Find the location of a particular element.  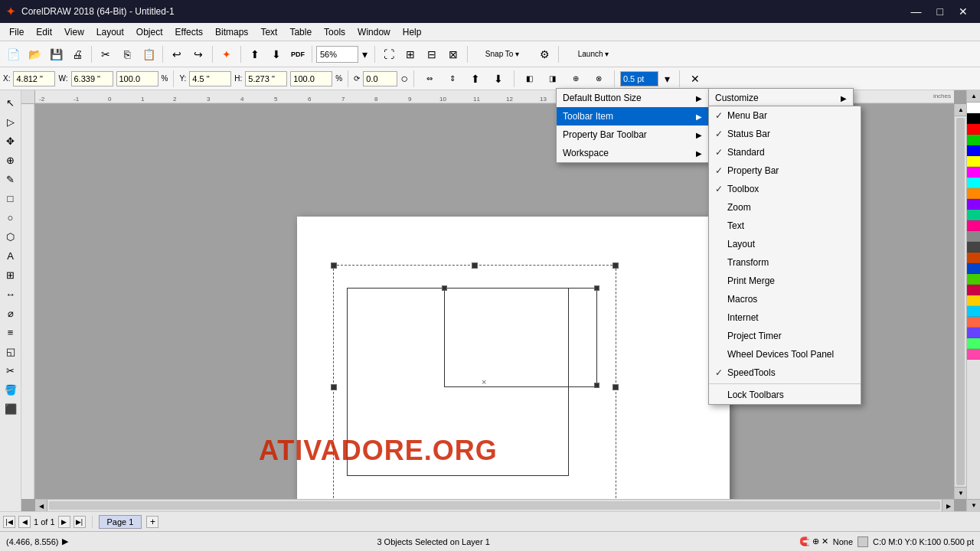

w-field: 6.339 " is located at coordinates (92, 79).